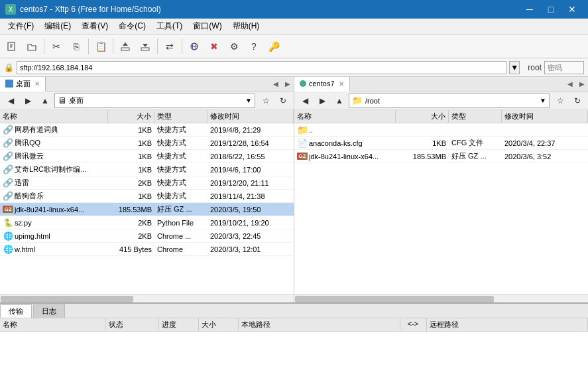 Image resolution: width=588 pixels, height=382 pixels. What do you see at coordinates (21, 27) in the screenshot?
I see `menu-file: 文件(F)` at bounding box center [21, 27].